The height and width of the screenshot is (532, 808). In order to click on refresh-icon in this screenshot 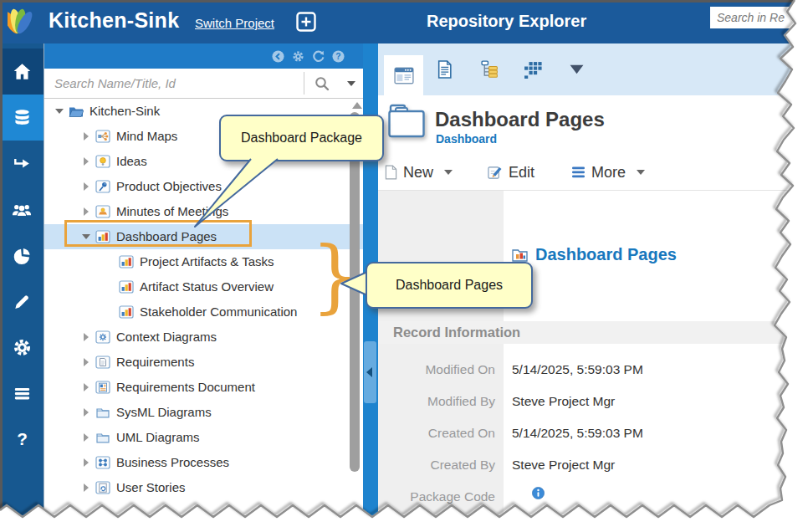, I will do `click(318, 57)`.